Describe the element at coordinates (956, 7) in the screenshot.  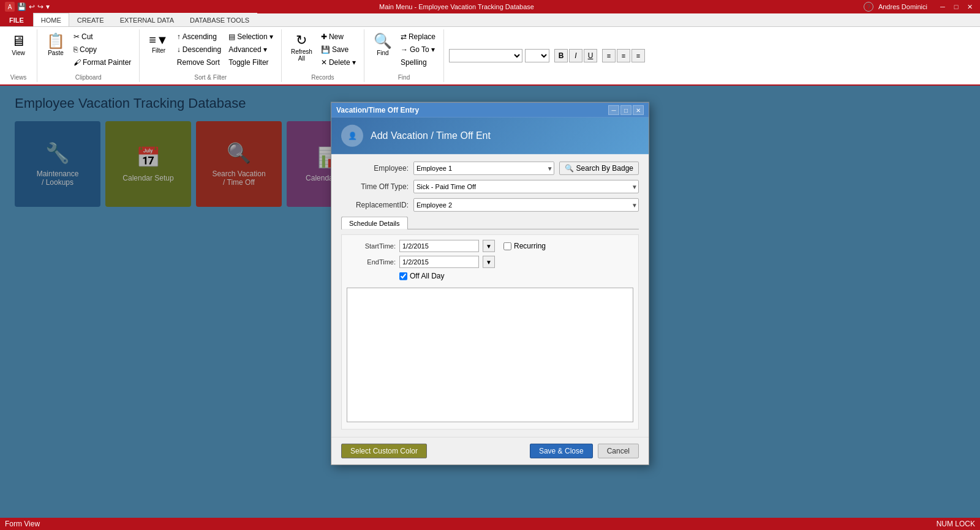
I see `maximize-button: □` at that location.